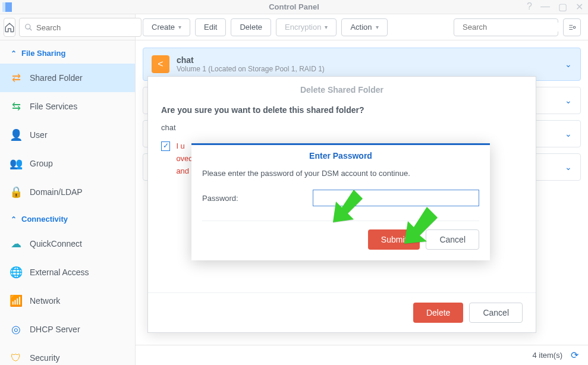 The width and height of the screenshot is (588, 365). What do you see at coordinates (68, 301) in the screenshot?
I see `sidebar-item-network: 📶Network` at bounding box center [68, 301].